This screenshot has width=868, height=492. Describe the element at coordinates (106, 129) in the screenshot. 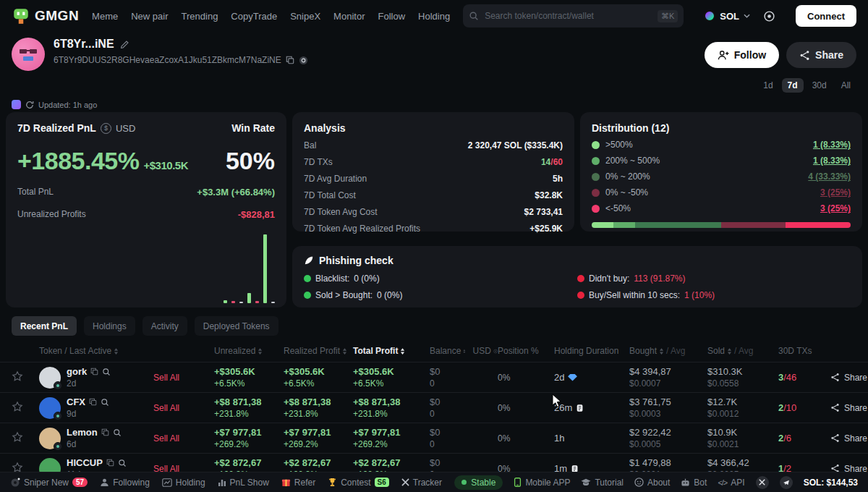

I see `usd-coin-icon: $` at that location.